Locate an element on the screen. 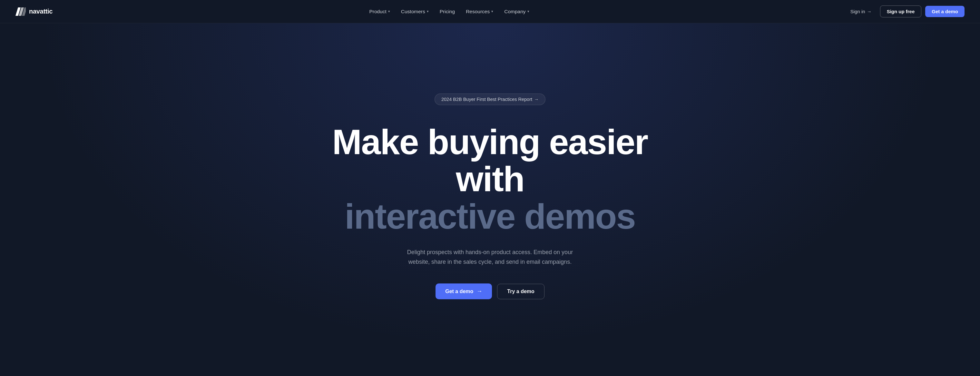  logo-link: navattic is located at coordinates (34, 11).